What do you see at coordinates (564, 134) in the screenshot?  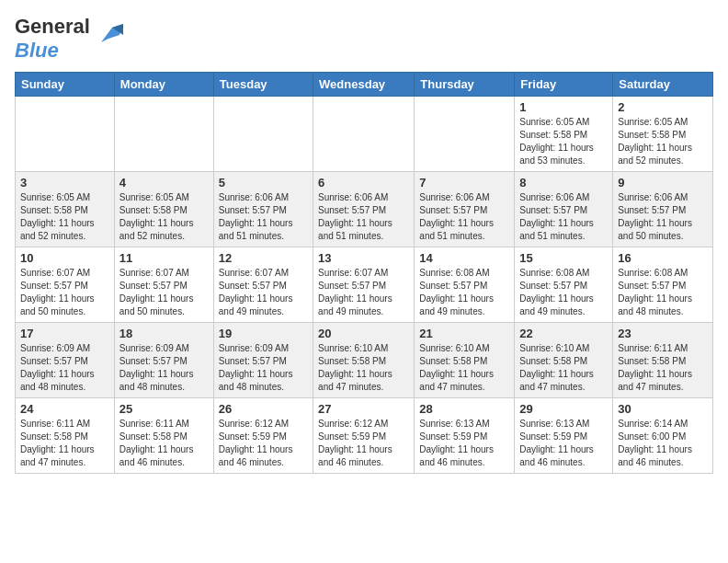 I see `calendar-cell: 1Sunrise: 6:05 AM Sunset: 5:58 PM Daylig…` at bounding box center [564, 134].